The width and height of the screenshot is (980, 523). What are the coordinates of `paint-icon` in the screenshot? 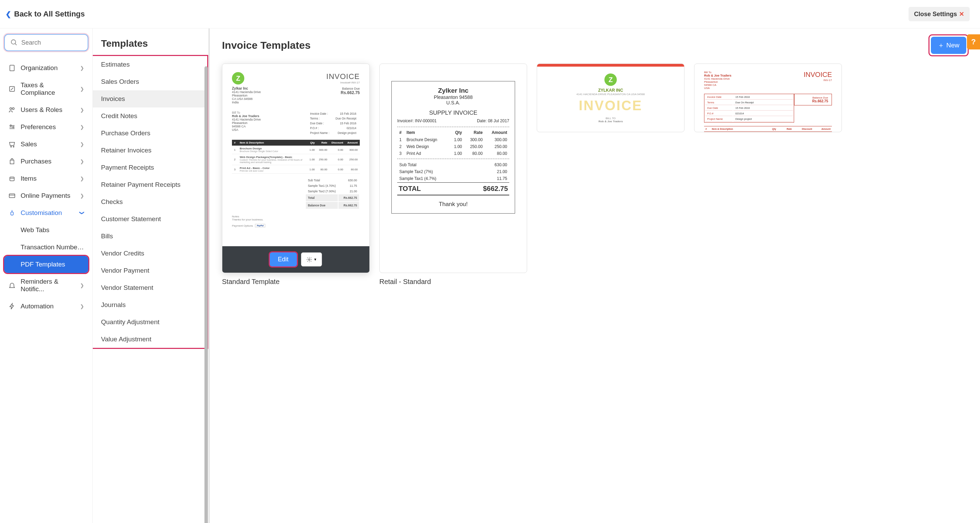 It's located at (12, 213).